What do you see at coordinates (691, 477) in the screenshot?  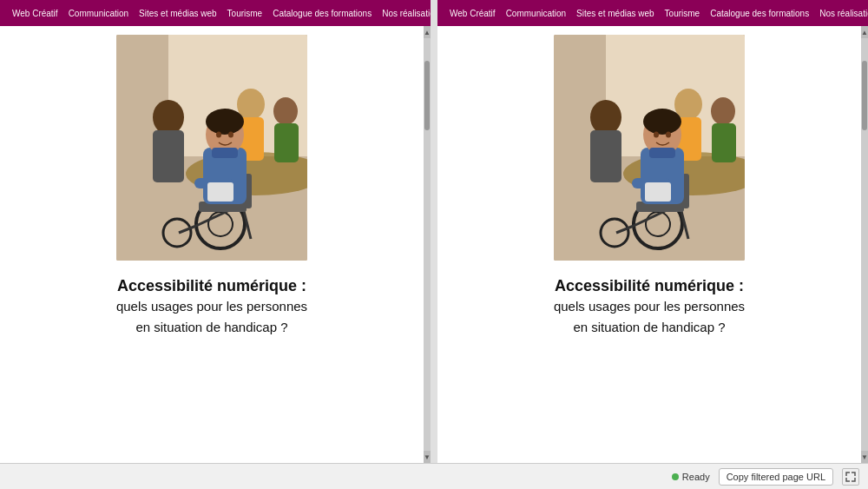 I see `status-ready: Ready` at bounding box center [691, 477].